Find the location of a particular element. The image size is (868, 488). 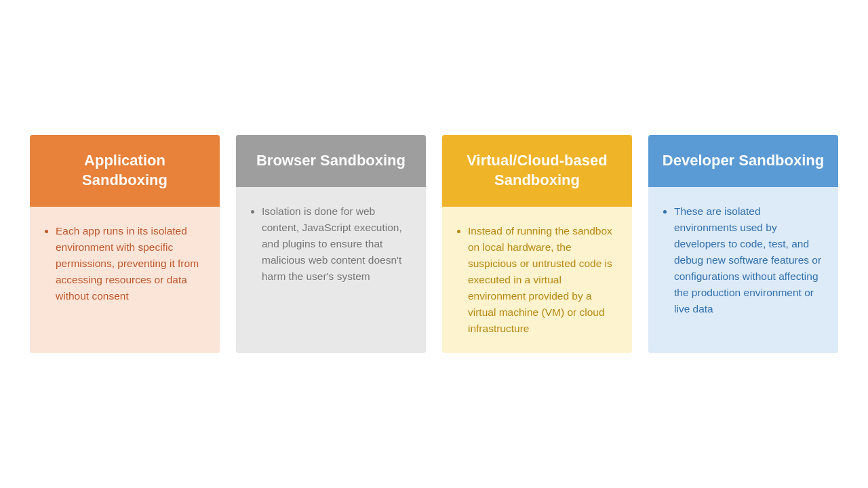

card-title-browser: Browser Sandboxing is located at coordinates (331, 161).